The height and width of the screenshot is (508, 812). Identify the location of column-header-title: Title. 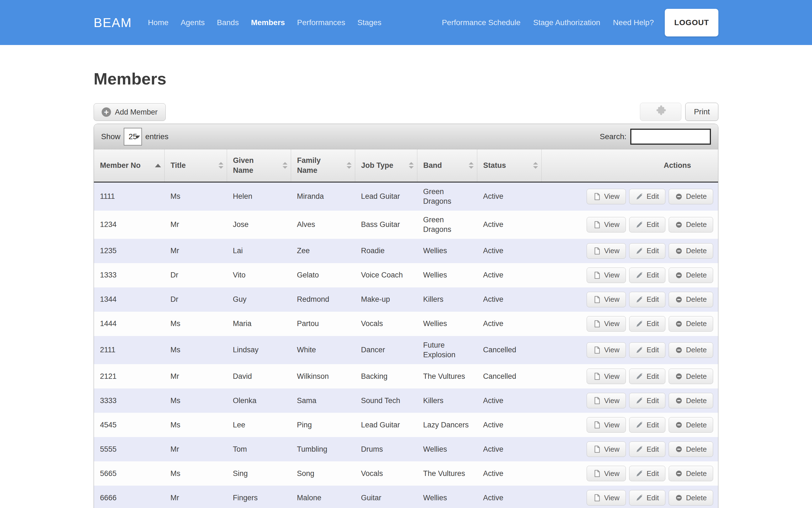
(196, 166).